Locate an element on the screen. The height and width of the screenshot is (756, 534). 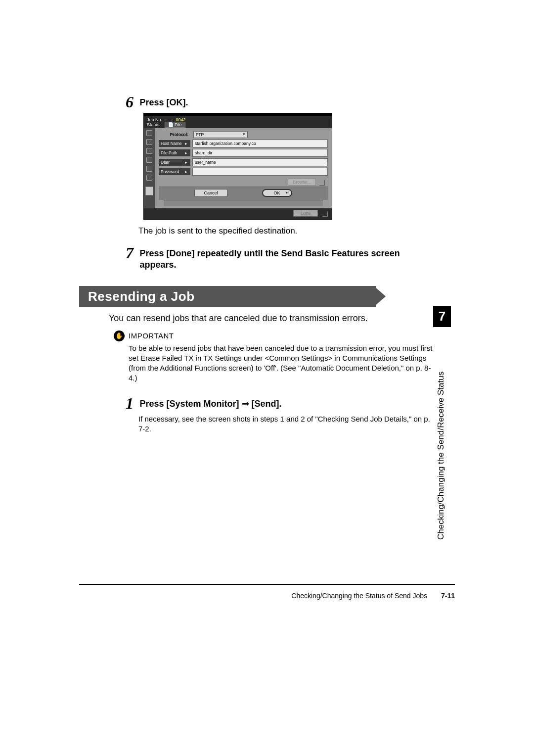
hostname-button: Host Name▸ is located at coordinates (175, 143).